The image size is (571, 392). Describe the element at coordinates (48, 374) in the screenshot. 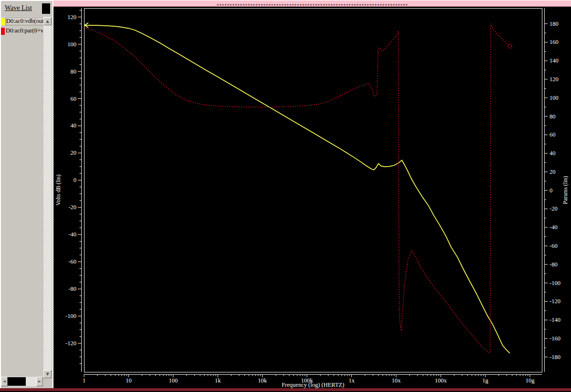

I see `scroll-down-button: ▼` at that location.